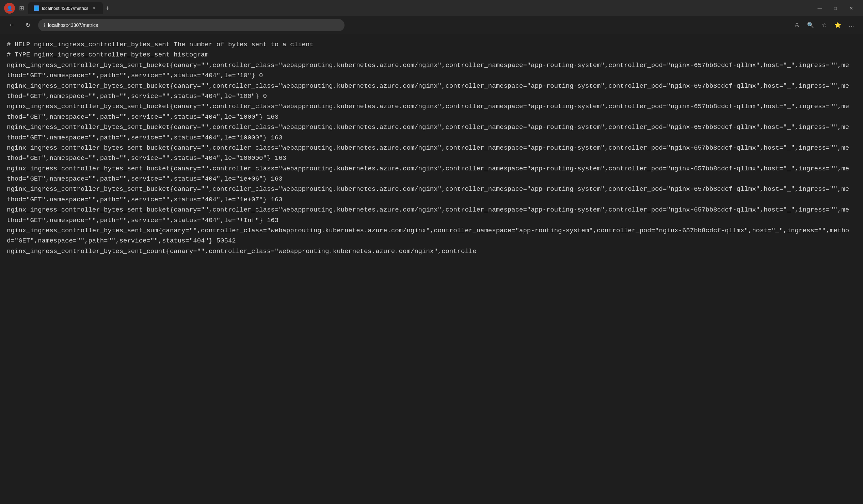  I want to click on tab-close-button: ×, so click(94, 8).